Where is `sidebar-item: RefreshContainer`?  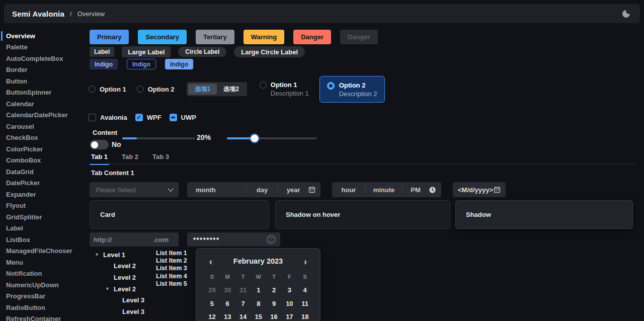
sidebar-item: RefreshContainer is located at coordinates (46, 317).